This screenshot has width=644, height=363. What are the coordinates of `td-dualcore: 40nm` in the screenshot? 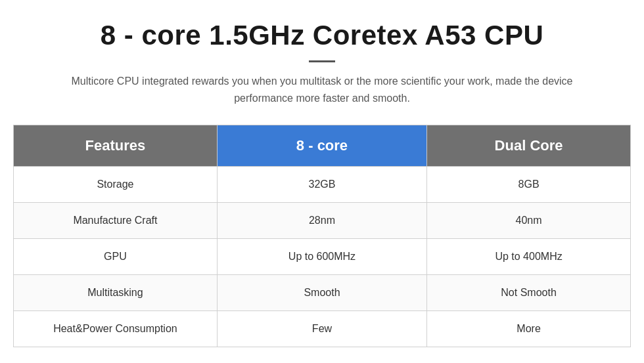 It's located at (529, 221).